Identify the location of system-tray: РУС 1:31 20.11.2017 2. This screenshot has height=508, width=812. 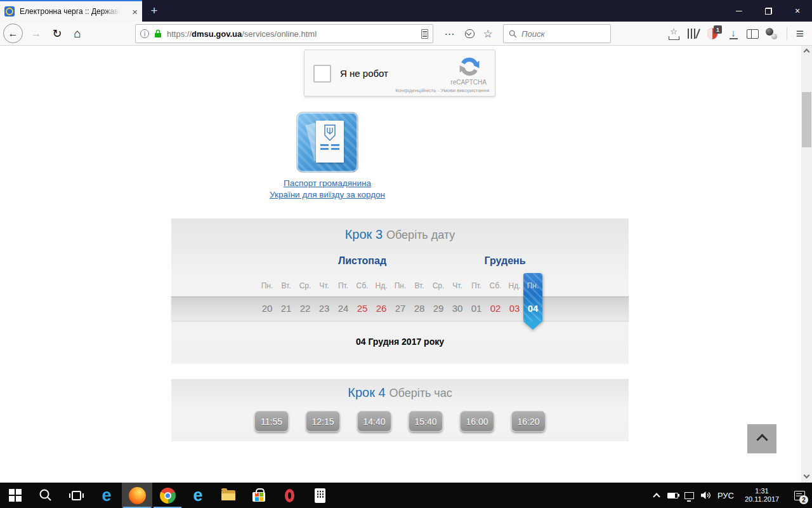
(731, 495).